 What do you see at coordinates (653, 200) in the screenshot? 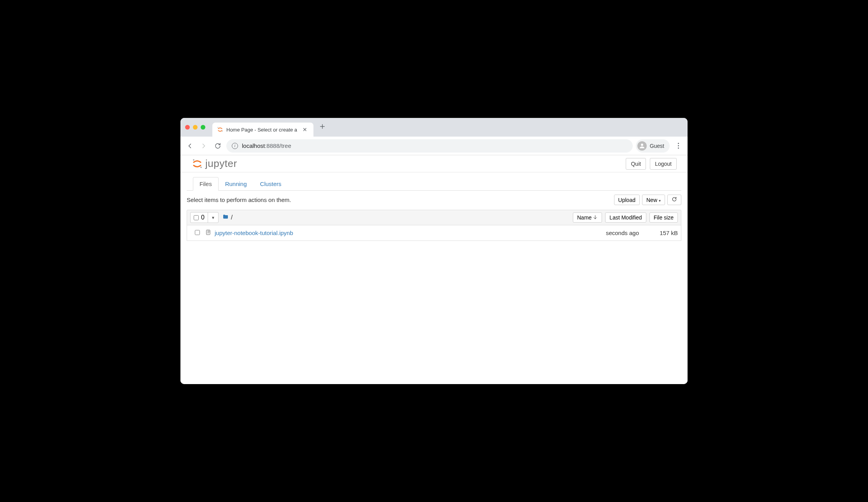
I see `new-menu-button: New` at bounding box center [653, 200].